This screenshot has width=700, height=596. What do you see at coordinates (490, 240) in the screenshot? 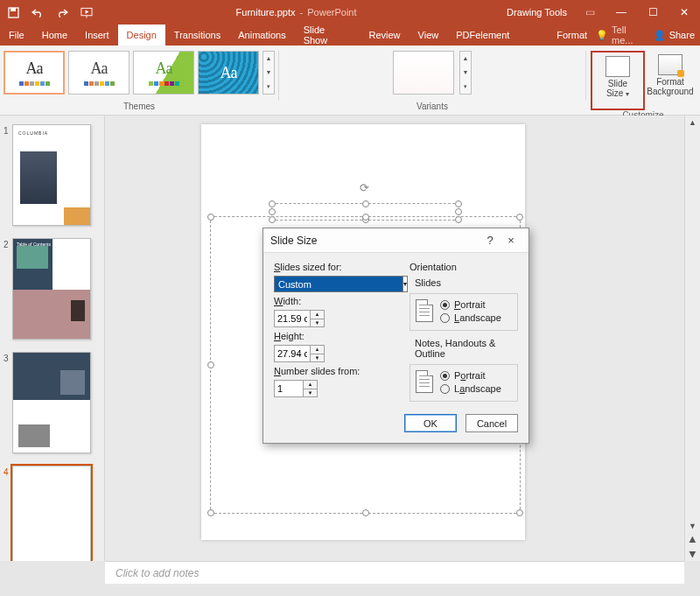
I see `dialog-help-button: ?` at bounding box center [490, 240].